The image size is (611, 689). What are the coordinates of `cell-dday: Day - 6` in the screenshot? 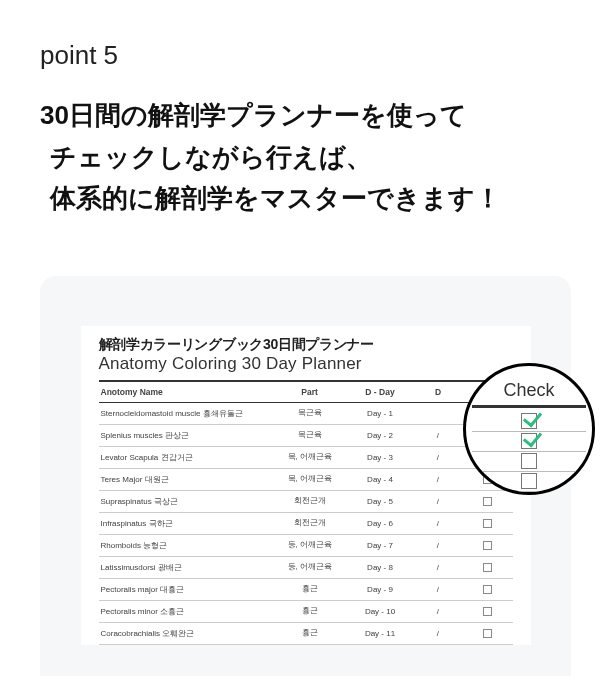 It's located at (380, 523).